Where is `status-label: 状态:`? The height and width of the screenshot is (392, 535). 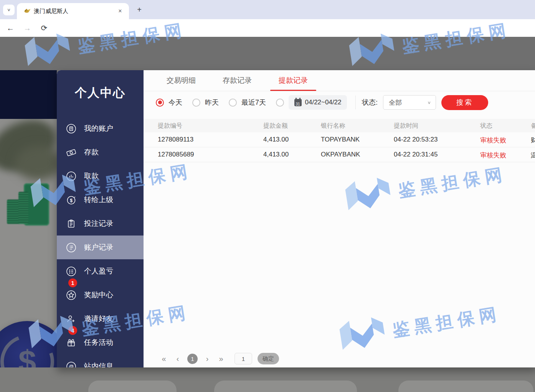 status-label: 状态: is located at coordinates (370, 102).